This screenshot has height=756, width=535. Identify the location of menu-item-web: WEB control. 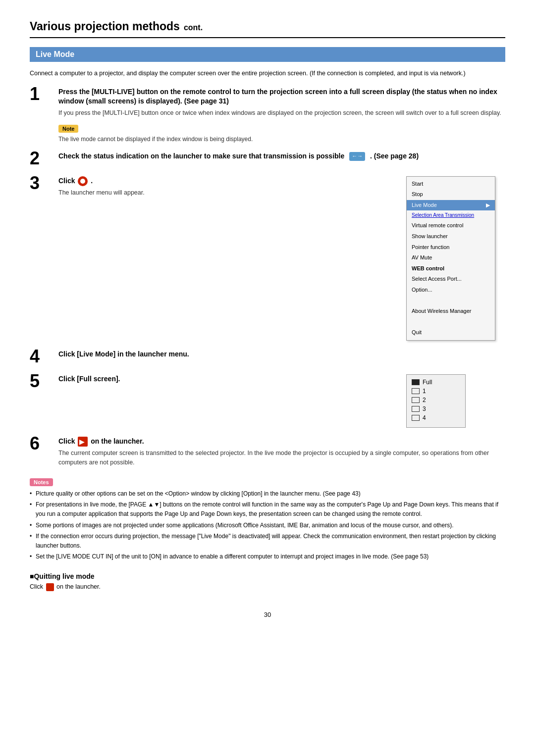
(451, 269).